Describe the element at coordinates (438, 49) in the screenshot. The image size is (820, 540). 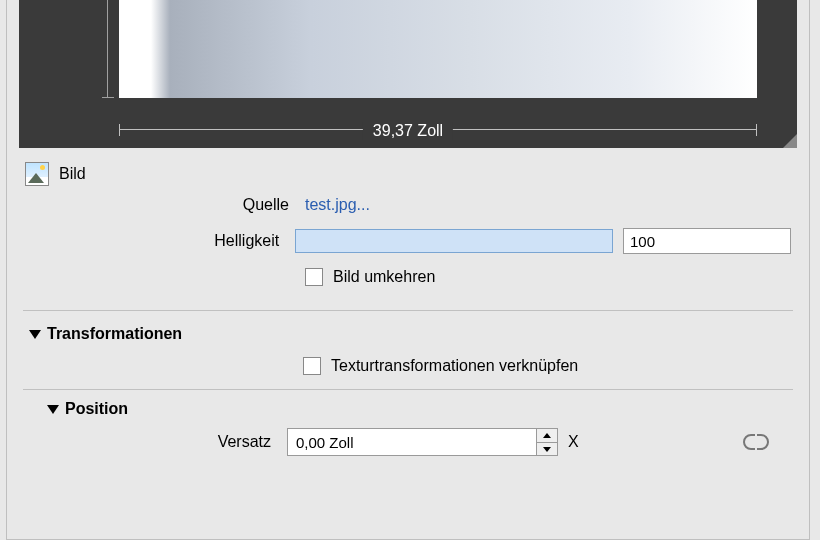
I see `preview-image` at that location.